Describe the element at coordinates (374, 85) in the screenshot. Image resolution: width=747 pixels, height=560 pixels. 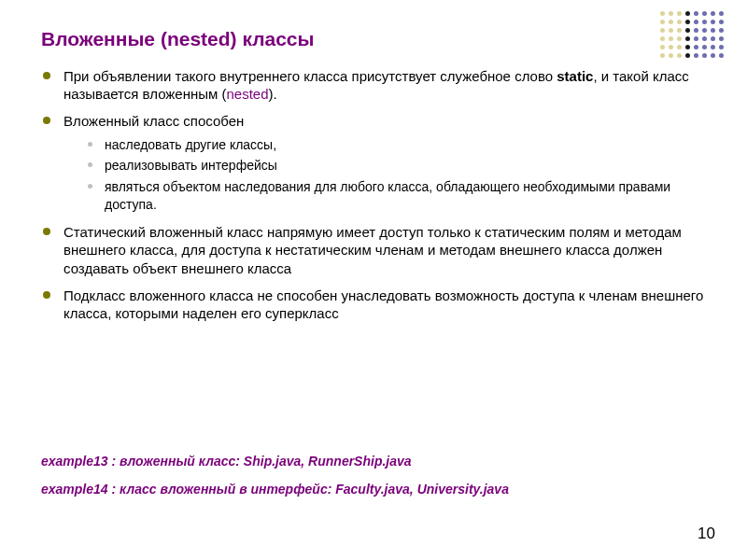
I see `bullet-item: При объявлении такого внутреннего класса…` at that location.